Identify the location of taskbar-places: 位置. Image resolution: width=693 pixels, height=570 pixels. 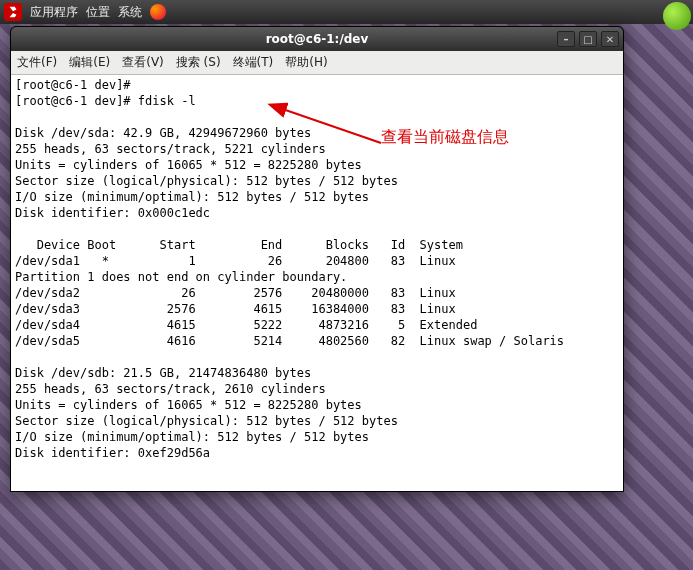
(98, 12).